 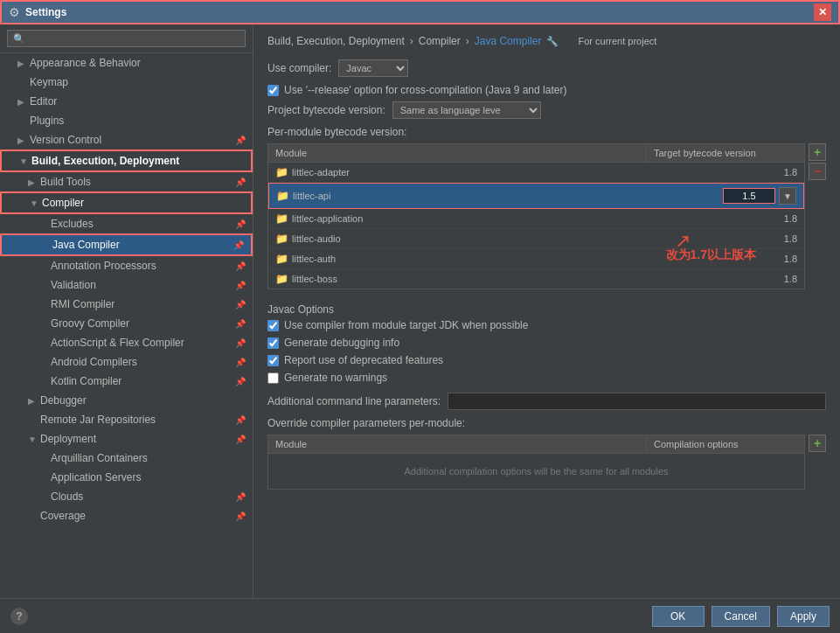 What do you see at coordinates (126, 343) in the screenshot?
I see `sidebar-item-actionscript: ActionScript & Flex Compiler📌` at bounding box center [126, 343].